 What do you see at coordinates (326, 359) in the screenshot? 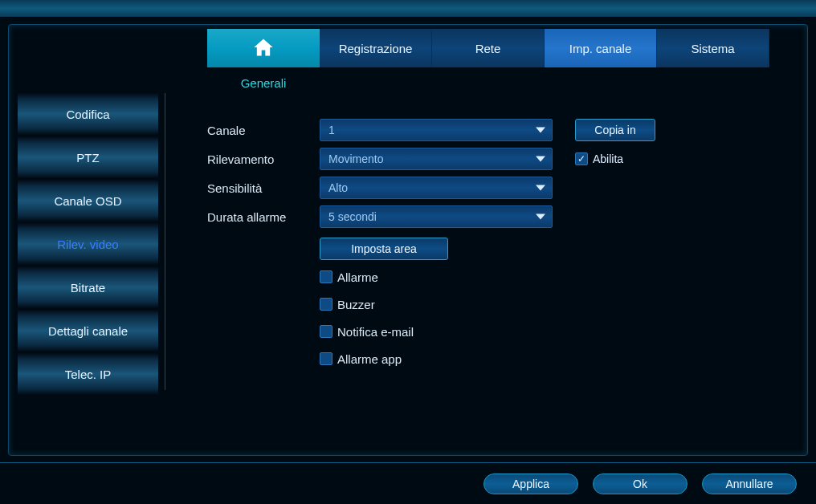
I see `checkbox-allarme-app` at bounding box center [326, 359].